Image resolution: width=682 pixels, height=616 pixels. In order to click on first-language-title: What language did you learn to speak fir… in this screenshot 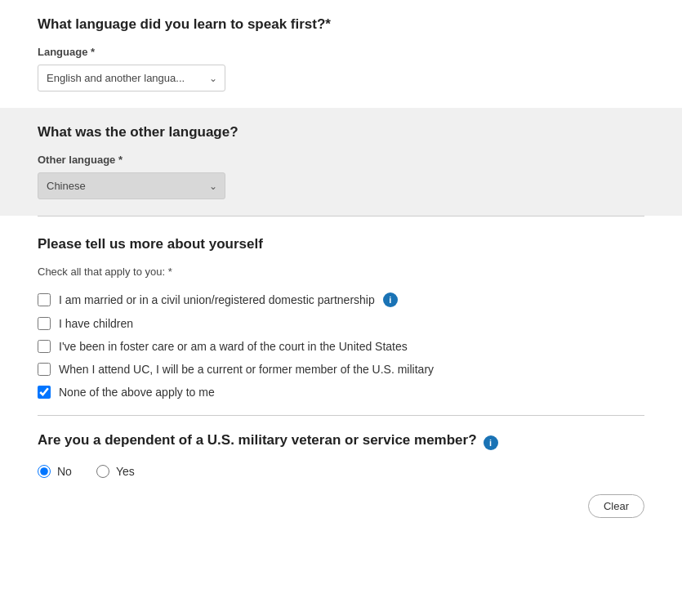, I will do `click(341, 25)`.